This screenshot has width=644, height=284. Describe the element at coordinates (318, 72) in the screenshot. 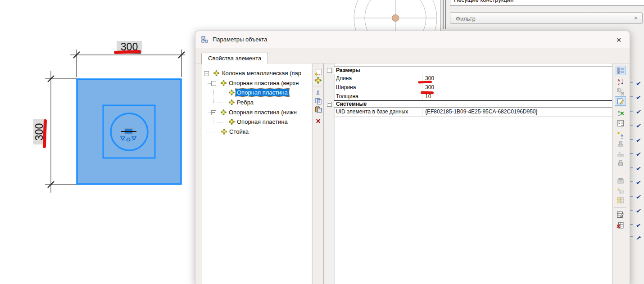

I see `add-element-icon` at that location.